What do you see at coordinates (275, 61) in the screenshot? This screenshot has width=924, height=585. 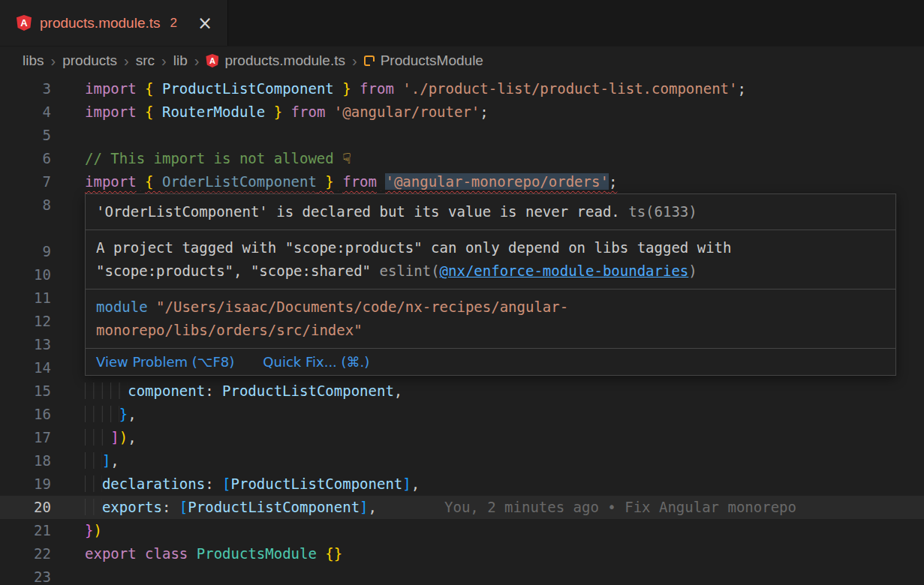 I see `breadcrumb-item-file: A products.module.ts` at bounding box center [275, 61].